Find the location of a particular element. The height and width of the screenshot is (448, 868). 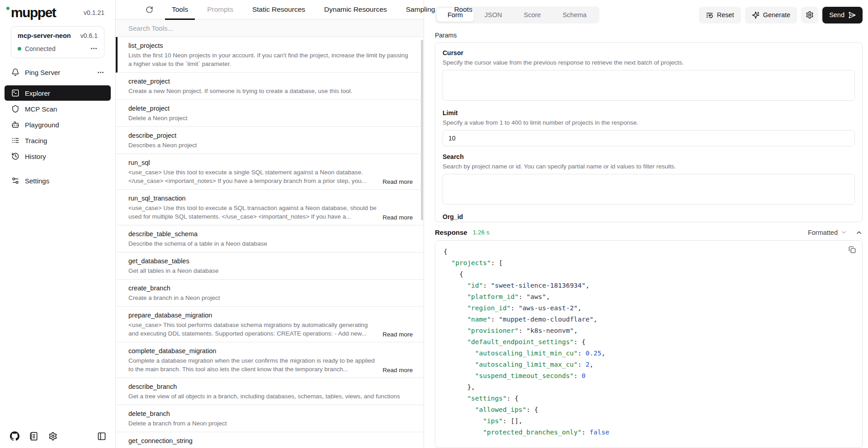

resource-tab: Prompts is located at coordinates (220, 10).